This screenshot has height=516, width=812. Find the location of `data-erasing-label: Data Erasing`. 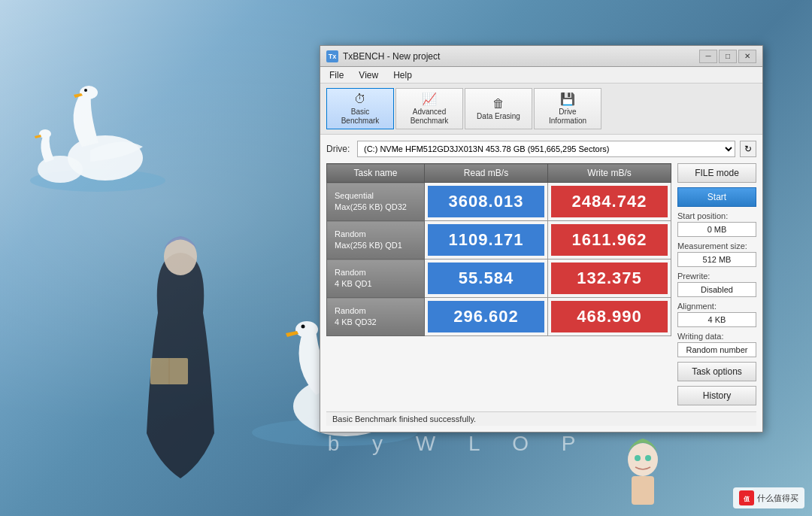

data-erasing-label: Data Erasing is located at coordinates (498, 117).